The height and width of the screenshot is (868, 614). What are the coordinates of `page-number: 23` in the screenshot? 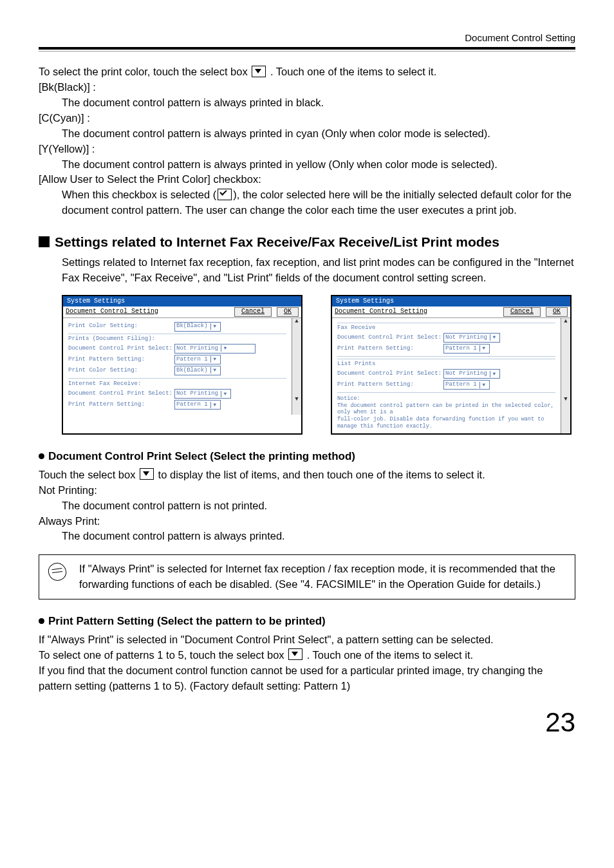 It's located at (307, 722).